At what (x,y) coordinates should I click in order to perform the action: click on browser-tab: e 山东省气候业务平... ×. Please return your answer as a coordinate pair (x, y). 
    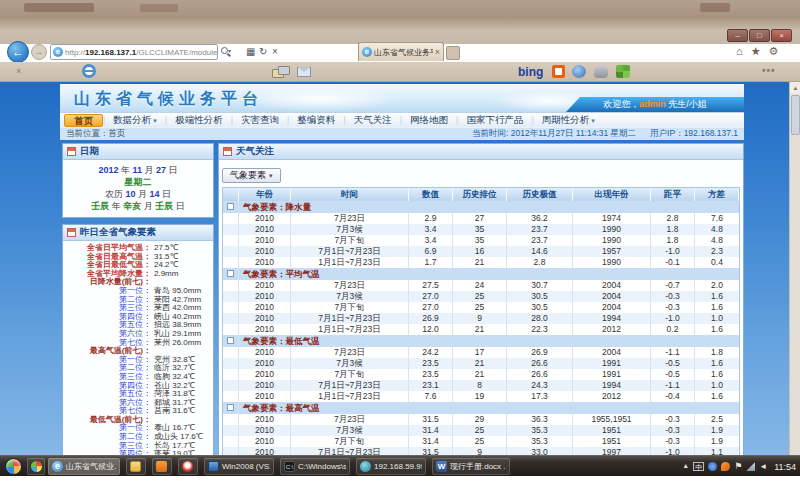
    Looking at the image, I should click on (401, 52).